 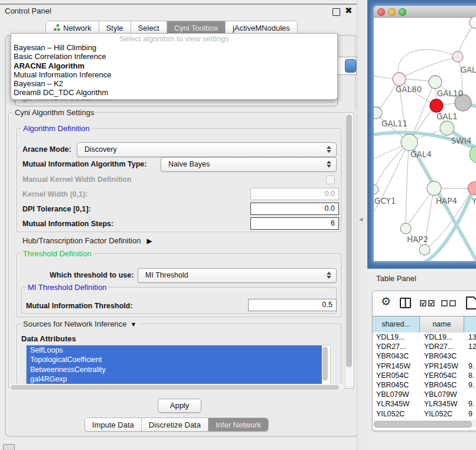 I want to click on node-partial-bottom, so click(x=425, y=250).